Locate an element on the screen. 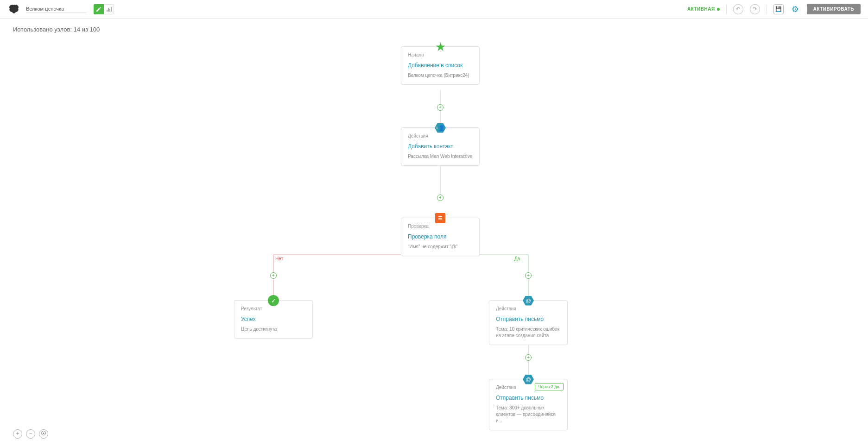 This screenshot has width=868, height=446. edit-mode-button is located at coordinates (99, 9).